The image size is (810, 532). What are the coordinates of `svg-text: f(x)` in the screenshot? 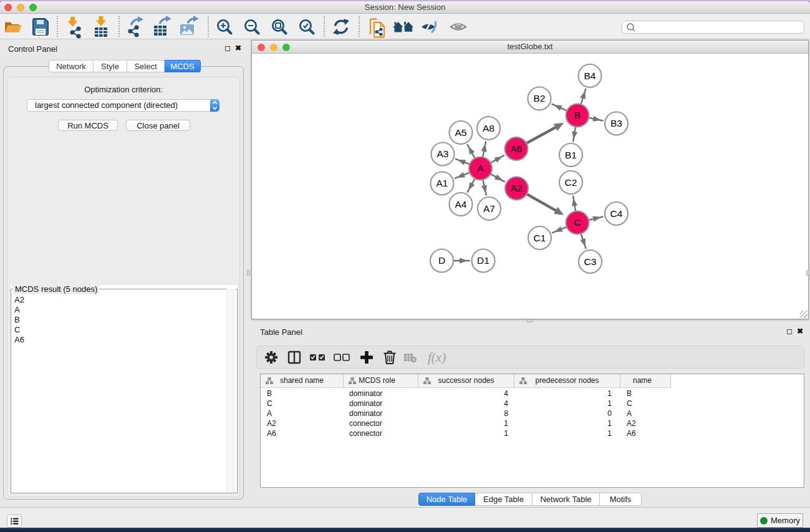 It's located at (436, 357).